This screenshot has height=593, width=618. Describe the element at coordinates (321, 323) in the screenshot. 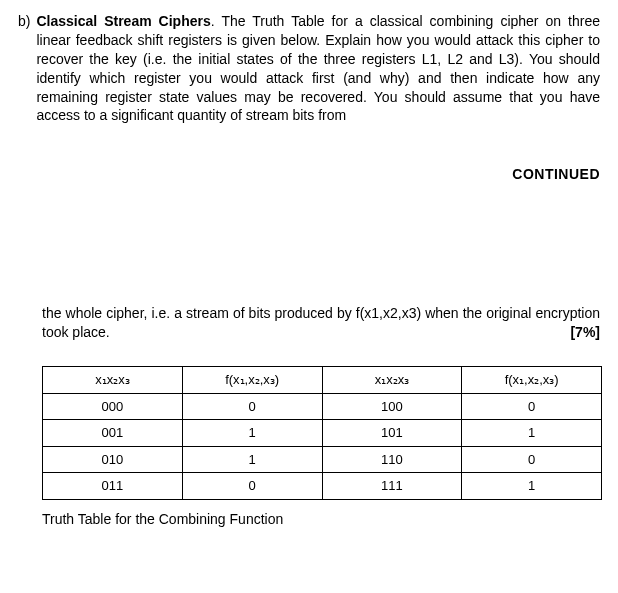

I see `paragraph-2: the whole cipher, i.e. a stream of bits …` at that location.